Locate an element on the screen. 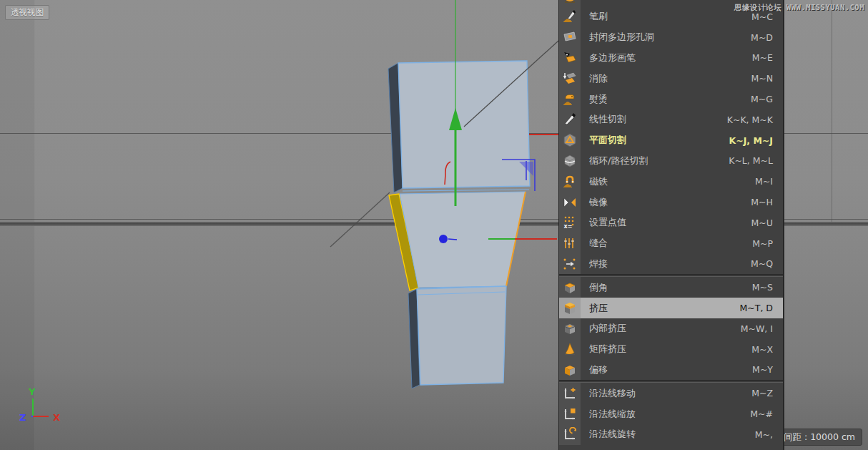  menu-item-magnet: 磁铁M~I is located at coordinates (671, 182).